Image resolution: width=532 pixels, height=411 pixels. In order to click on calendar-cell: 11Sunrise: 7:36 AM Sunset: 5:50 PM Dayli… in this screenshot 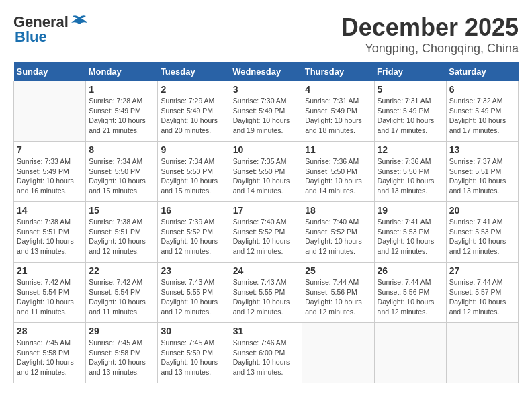, I will do `click(339, 172)`.